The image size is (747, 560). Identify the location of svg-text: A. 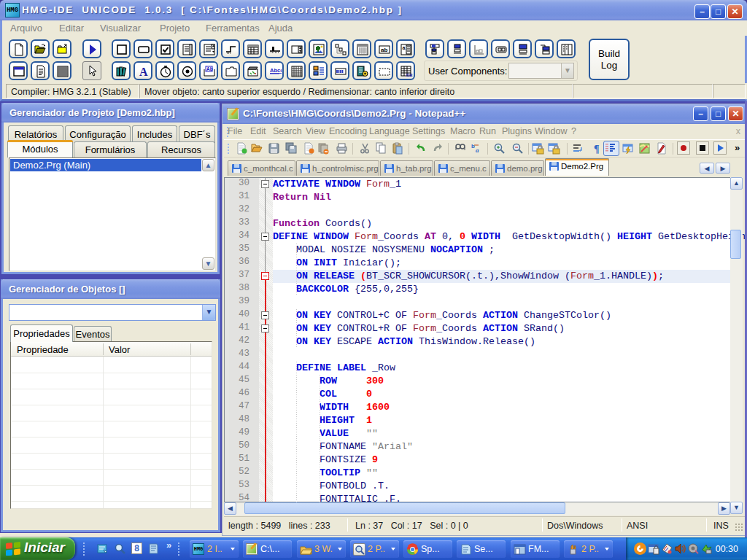
(144, 71).